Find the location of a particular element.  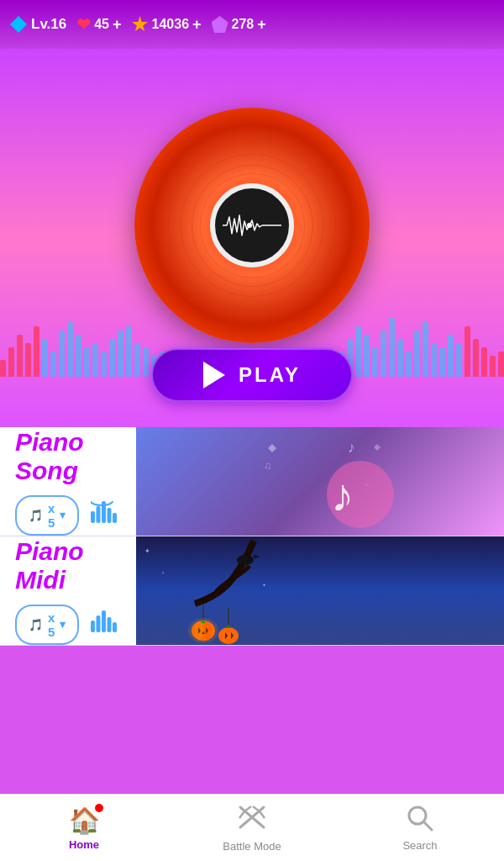

piano-song-title: Piano Song is located at coordinates (68, 457).